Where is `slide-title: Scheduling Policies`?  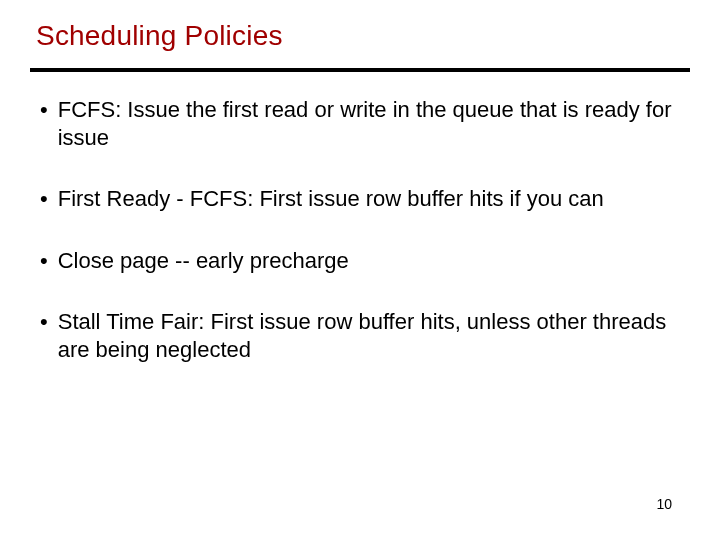
slide-title: Scheduling Policies is located at coordinates (160, 36).